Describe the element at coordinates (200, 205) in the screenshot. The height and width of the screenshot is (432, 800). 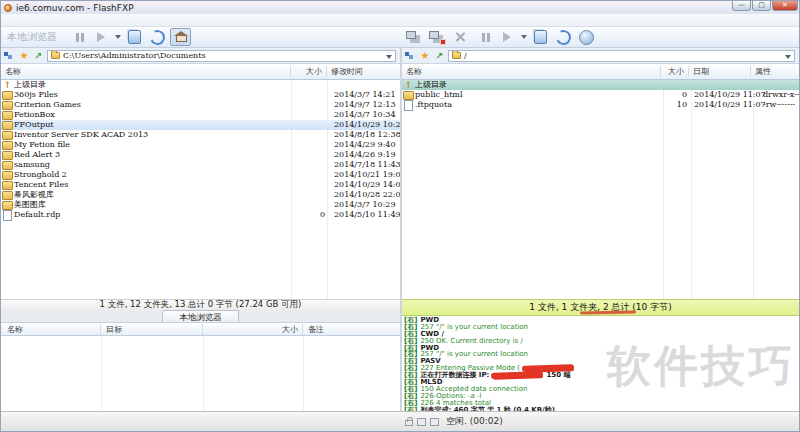
I see `local-file-row: 美图图库 2014/3/7 10:29` at that location.